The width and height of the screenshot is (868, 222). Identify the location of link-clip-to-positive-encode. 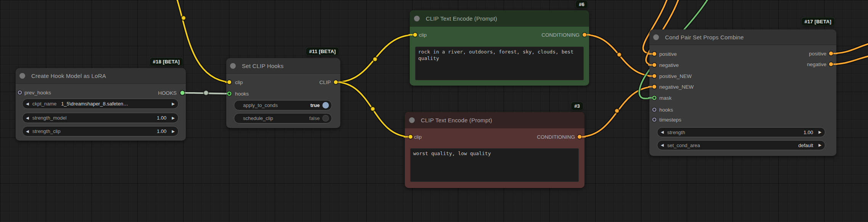
(375, 58).